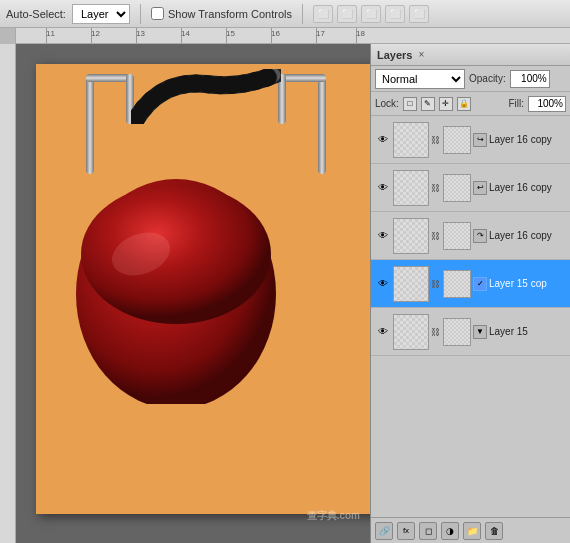  I want to click on layer-link-2: ⛓, so click(436, 236).